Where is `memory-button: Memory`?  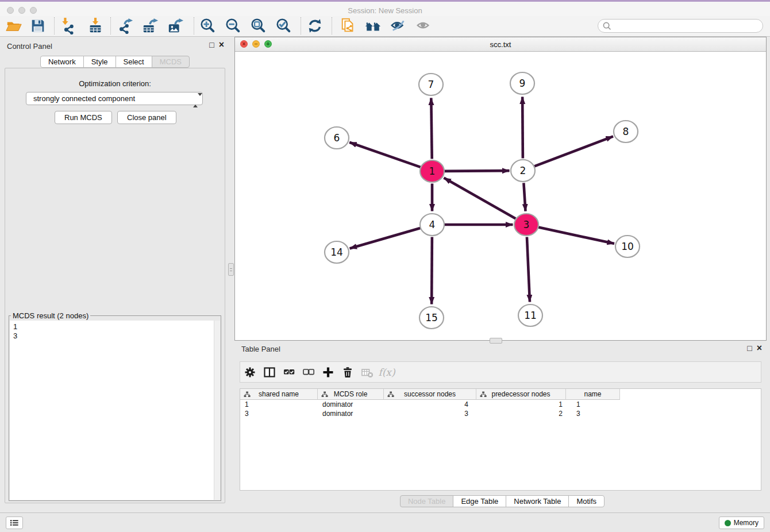 memory-button: Memory is located at coordinates (741, 523).